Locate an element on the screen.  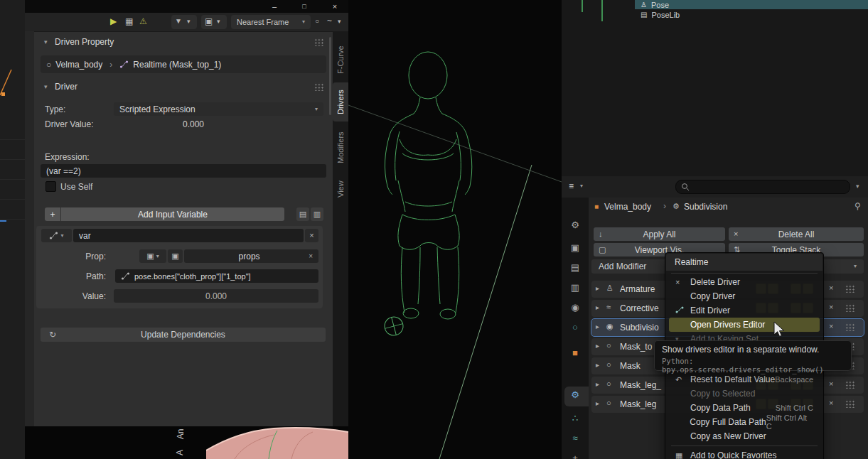
display-dropdown is located at coordinates (214, 22).